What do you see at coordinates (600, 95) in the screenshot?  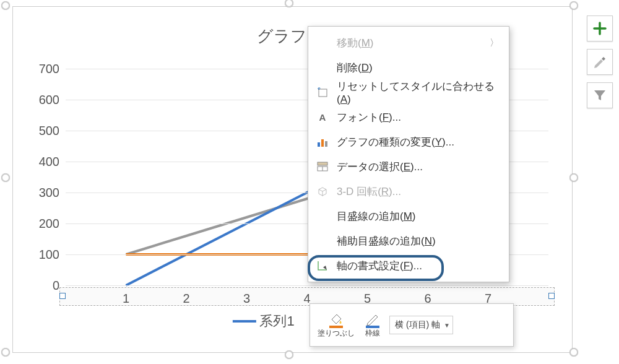 I see `funnel-icon` at bounding box center [600, 95].